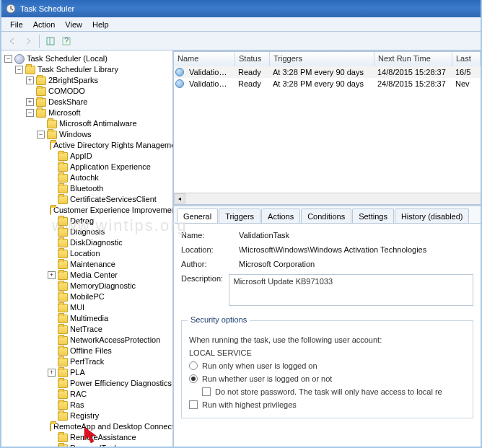 The image size is (482, 448). I want to click on help-button: ?, so click(66, 41).